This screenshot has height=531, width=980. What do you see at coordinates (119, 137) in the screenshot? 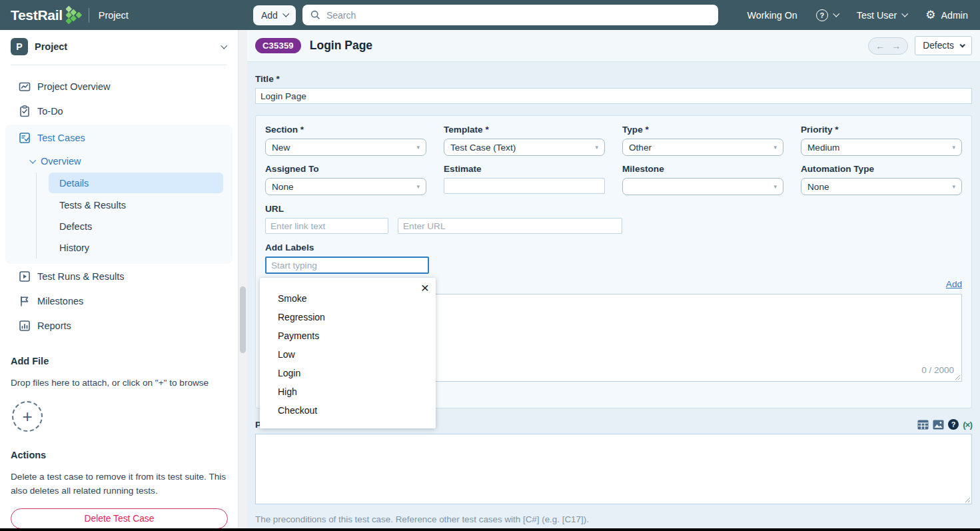
I see `sidebar-item-test-cases: Test Cases` at bounding box center [119, 137].